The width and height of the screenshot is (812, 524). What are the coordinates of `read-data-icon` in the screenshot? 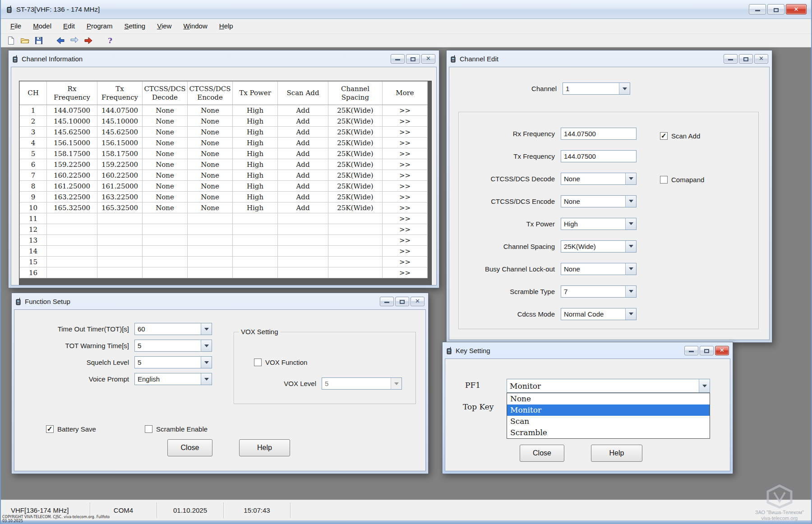 It's located at (60, 41).